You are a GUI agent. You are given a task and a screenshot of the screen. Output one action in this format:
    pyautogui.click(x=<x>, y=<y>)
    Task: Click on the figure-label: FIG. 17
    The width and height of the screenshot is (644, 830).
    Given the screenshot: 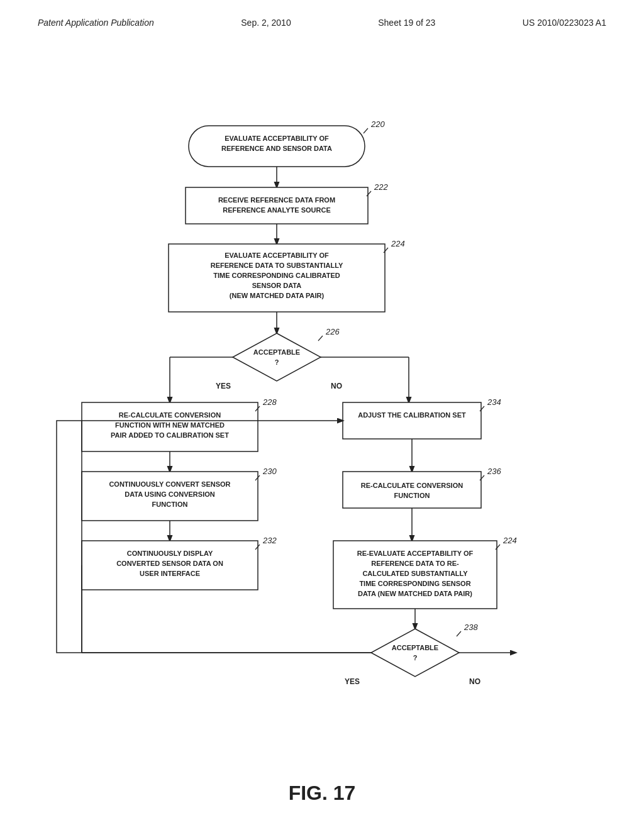 What is the action you would take?
    pyautogui.click(x=322, y=794)
    